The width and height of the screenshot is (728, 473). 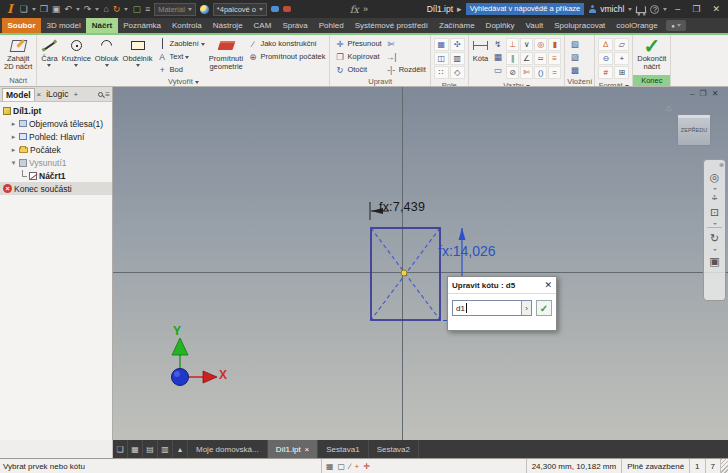 I want to click on doc-tab-home: Moje domovská..., so click(x=228, y=449).